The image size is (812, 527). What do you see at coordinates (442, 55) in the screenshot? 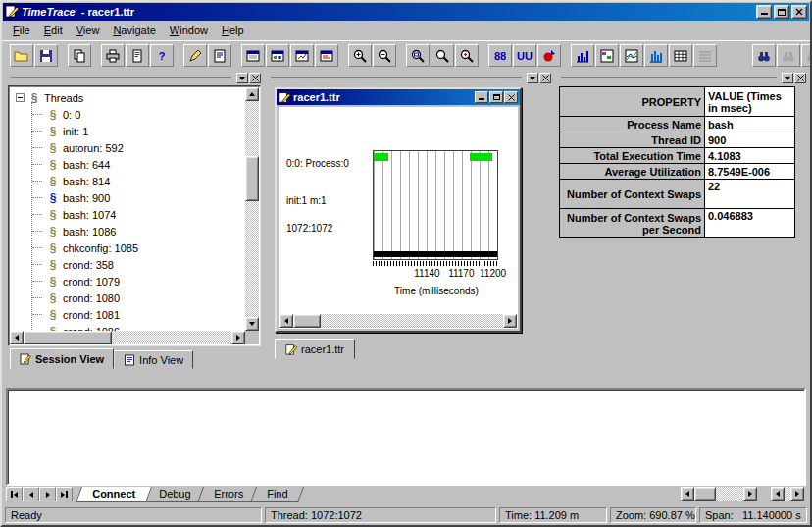
I see `zoom-fit-button` at bounding box center [442, 55].